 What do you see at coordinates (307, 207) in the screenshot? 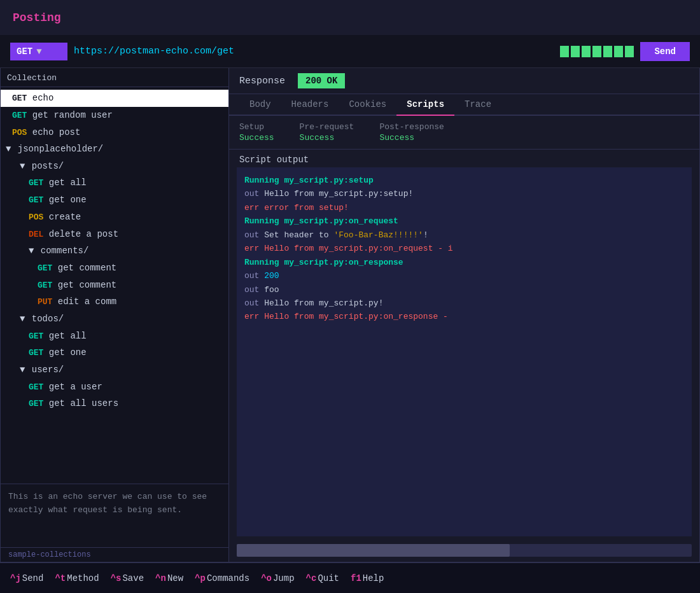
I see `err-text: error from setup!` at bounding box center [307, 207].